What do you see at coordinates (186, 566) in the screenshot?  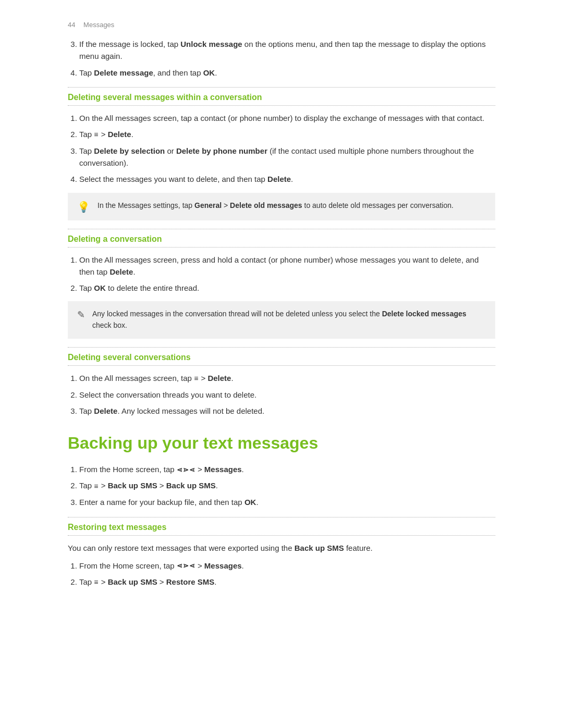 I see `apps-icon-2: ⋖⋗⋖` at bounding box center [186, 566].